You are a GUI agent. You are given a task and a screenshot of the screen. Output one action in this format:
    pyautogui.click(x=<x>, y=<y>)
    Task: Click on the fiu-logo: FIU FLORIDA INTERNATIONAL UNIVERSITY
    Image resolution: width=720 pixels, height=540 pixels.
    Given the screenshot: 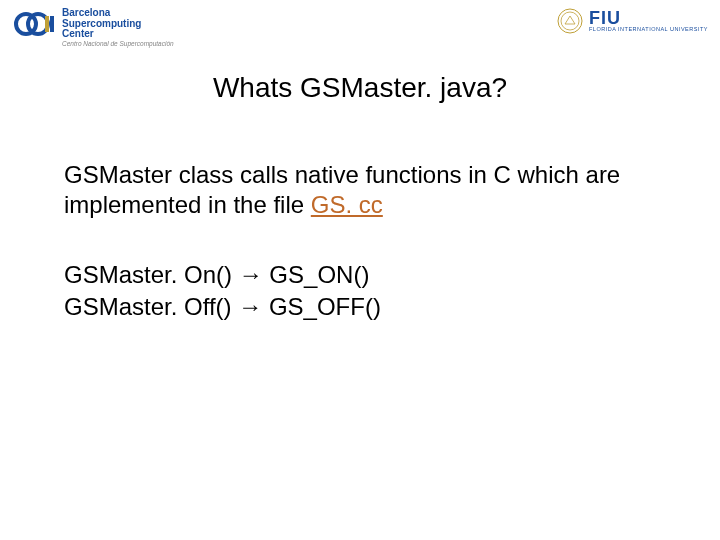 What is the action you would take?
    pyautogui.click(x=632, y=21)
    